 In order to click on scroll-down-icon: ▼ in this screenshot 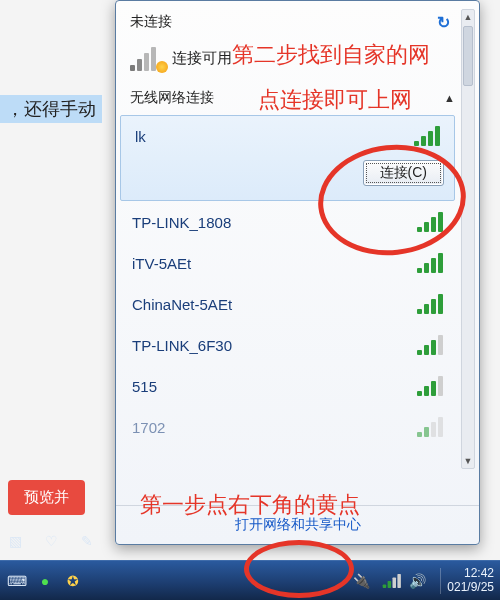, I will do `click(468, 461)`.